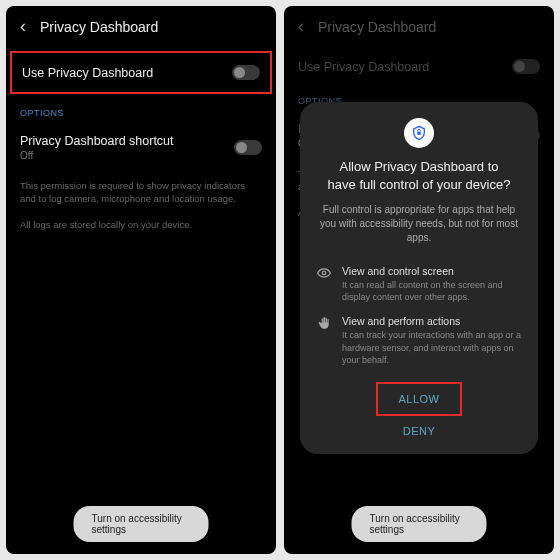 The image size is (560, 560). Describe the element at coordinates (418, 399) in the screenshot. I see `allow-button: ALLOW` at that location.